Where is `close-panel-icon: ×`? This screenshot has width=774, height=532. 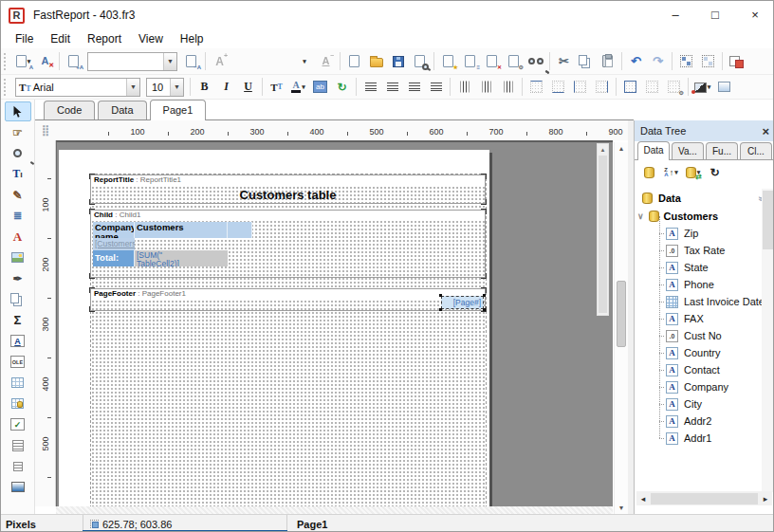 close-panel-icon: × is located at coordinates (765, 131).